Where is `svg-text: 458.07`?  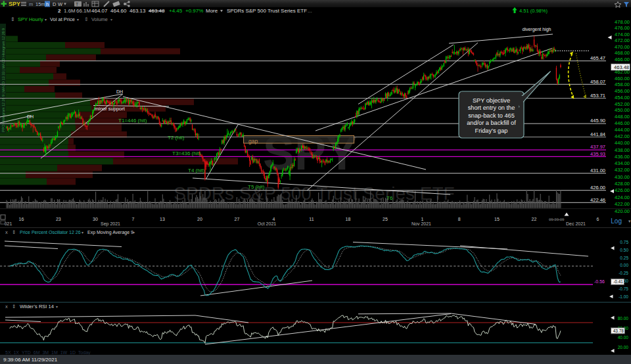 svg-text: 458.07 is located at coordinates (598, 81).